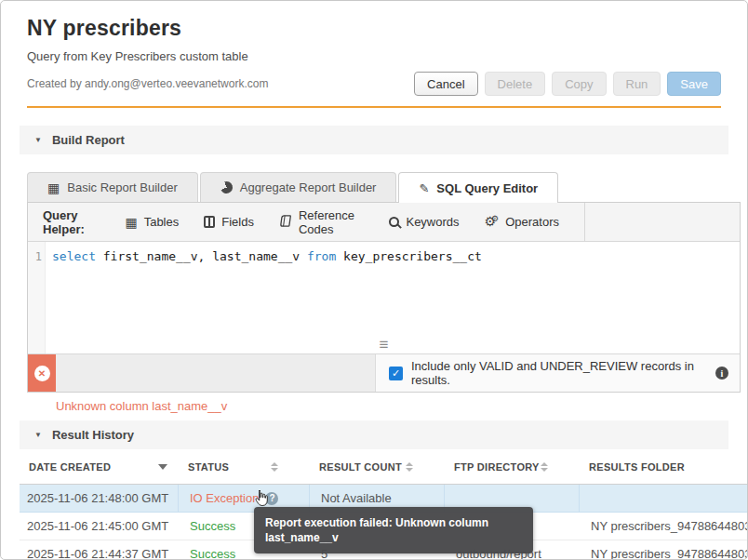 Image resolution: width=748 pixels, height=560 pixels. I want to click on column-header-result-count: RESULT COUNT, so click(378, 467).